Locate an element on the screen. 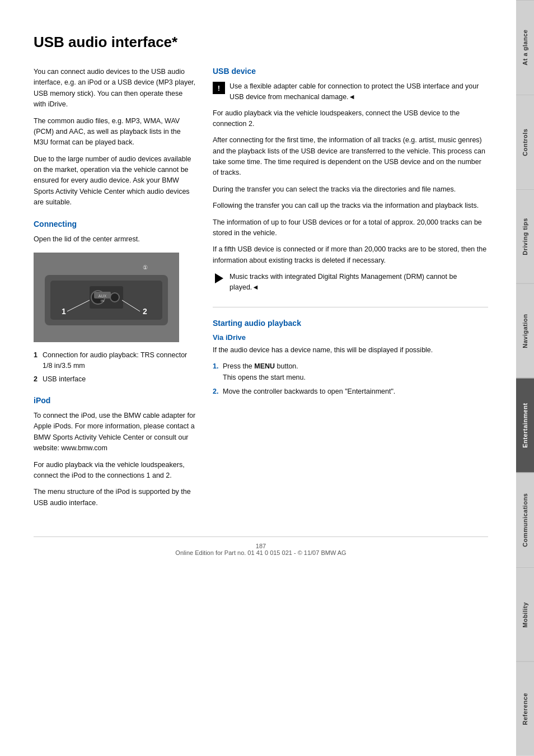  sidebar-tab-driving-tips: Driving tips is located at coordinates (525, 236).